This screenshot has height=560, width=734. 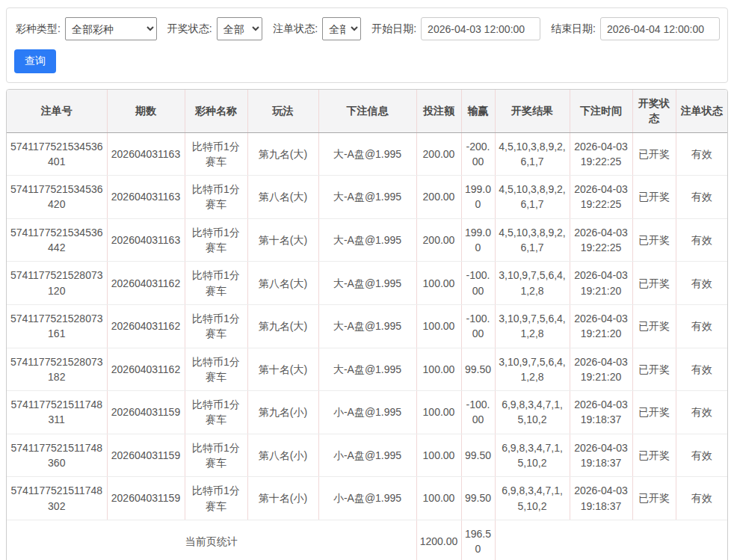 What do you see at coordinates (212, 540) in the screenshot?
I see `page-stats-label: 当前页统计` at bounding box center [212, 540].